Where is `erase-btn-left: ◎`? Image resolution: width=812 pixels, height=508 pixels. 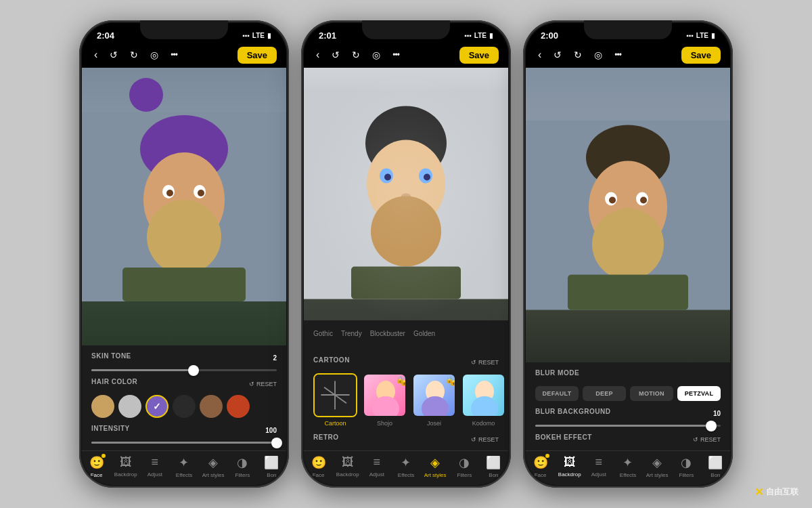 erase-btn-left: ◎ is located at coordinates (154, 55).